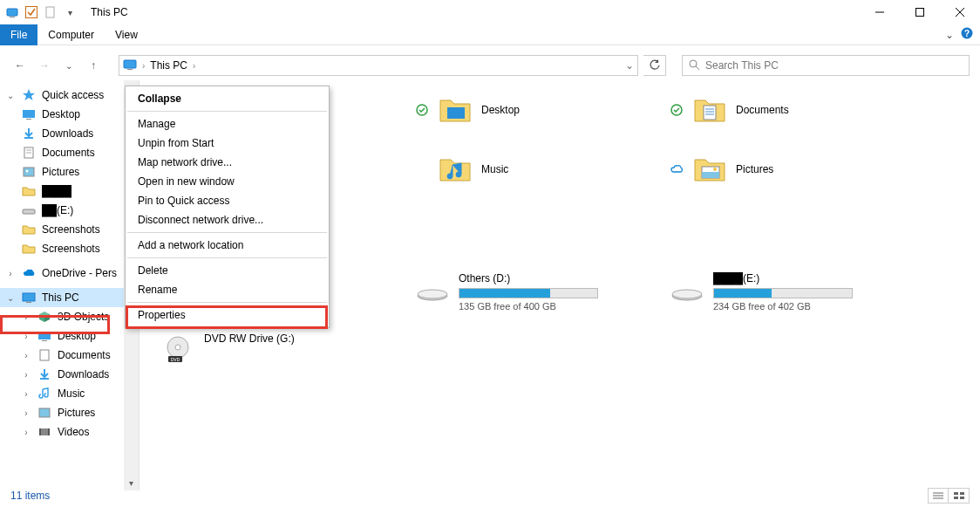 This screenshot has width=980, height=507. What do you see at coordinates (949, 35) in the screenshot?
I see `ribbon-collapse-icon: ⌄` at bounding box center [949, 35].